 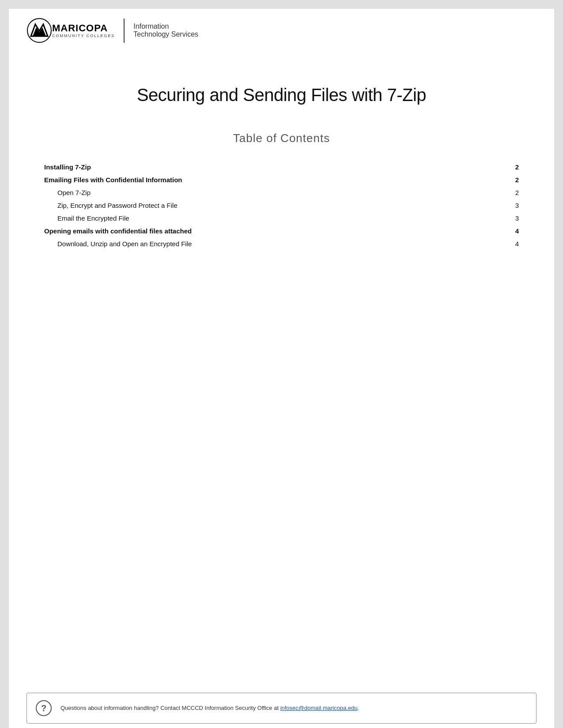 I want to click on page-title: Securing and Sending Files with 7-Zip, so click(x=282, y=95).